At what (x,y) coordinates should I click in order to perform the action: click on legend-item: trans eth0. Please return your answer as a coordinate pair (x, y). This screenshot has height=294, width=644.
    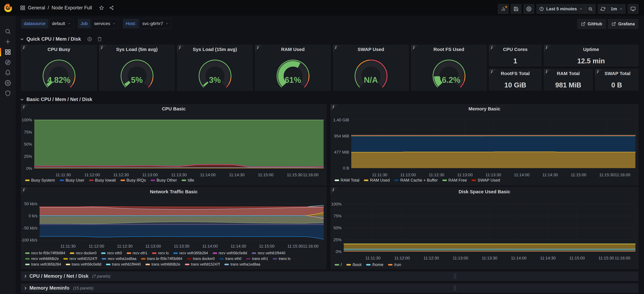
    Looking at the image, I should click on (230, 259).